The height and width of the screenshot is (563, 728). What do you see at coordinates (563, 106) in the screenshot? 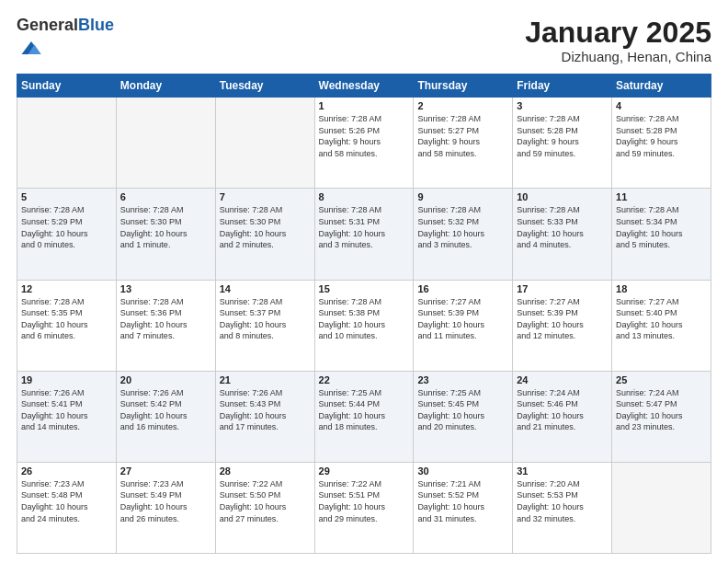
I see `day-number: 3` at bounding box center [563, 106].